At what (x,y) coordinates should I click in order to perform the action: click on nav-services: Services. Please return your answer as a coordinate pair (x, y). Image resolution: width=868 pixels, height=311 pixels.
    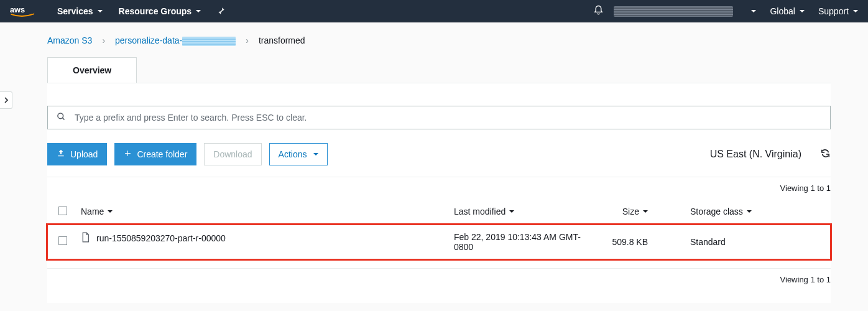
    Looking at the image, I should click on (80, 11).